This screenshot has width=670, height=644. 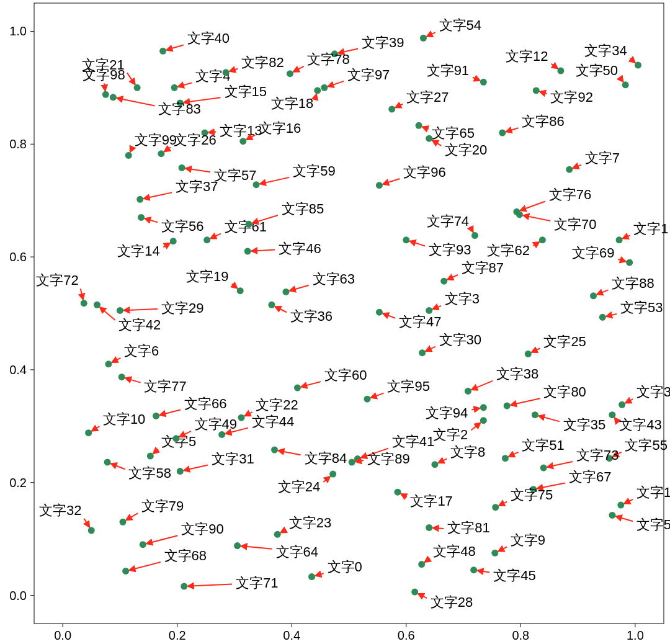 What do you see at coordinates (575, 225) in the screenshot?
I see `point-label: 文字70` at bounding box center [575, 225].